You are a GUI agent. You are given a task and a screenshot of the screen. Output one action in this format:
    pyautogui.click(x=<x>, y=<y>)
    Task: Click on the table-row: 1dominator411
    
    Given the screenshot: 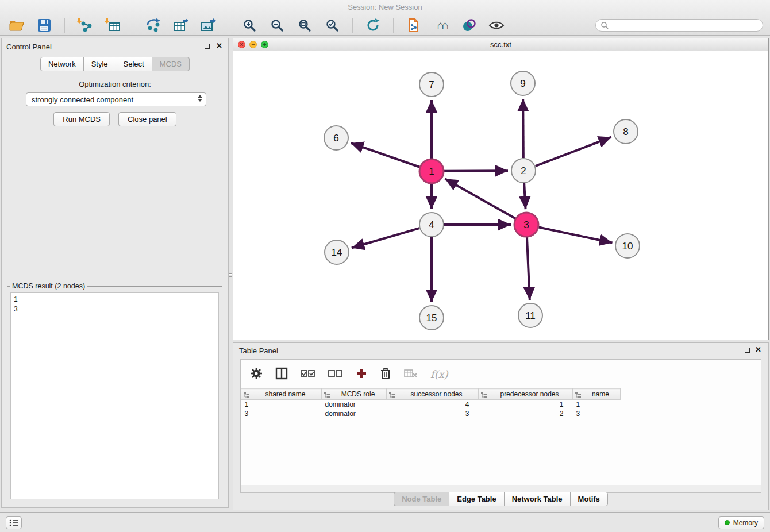 What is the action you would take?
    pyautogui.click(x=431, y=404)
    